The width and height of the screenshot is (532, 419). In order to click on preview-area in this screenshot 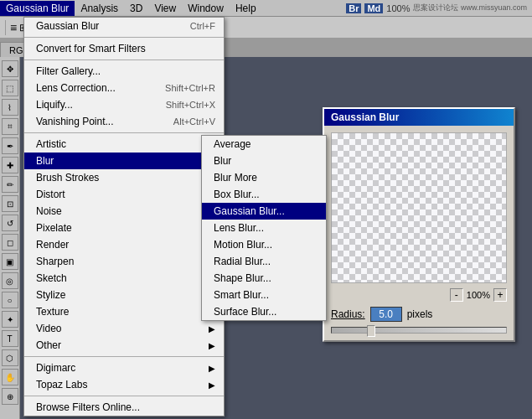, I will do `click(419, 208)`.